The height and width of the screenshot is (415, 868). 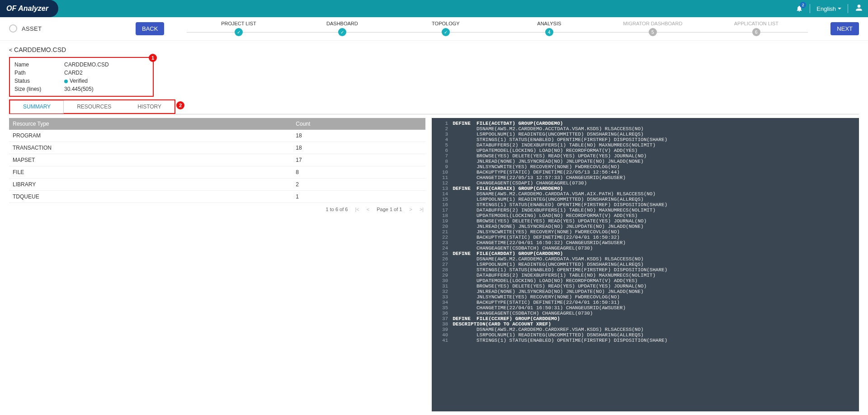 What do you see at coordinates (548, 129) in the screenshot?
I see `code-text: DSNAME(AWS.M2.CARDDEMO.ACCTDATA.VSAM.KSD…` at bounding box center [548, 129].